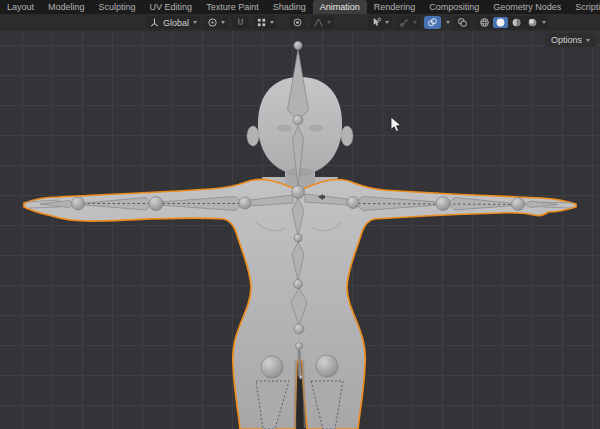  Describe the element at coordinates (318, 22) in the screenshot. I see `falloff-curve-icon` at that location.